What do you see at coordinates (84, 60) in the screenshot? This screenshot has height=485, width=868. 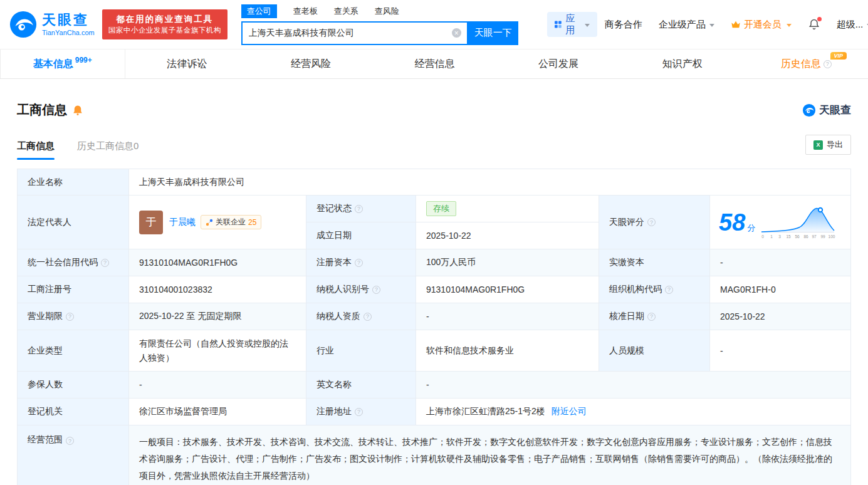 I see `tab-basic-info-badge: 999+` at bounding box center [84, 60].